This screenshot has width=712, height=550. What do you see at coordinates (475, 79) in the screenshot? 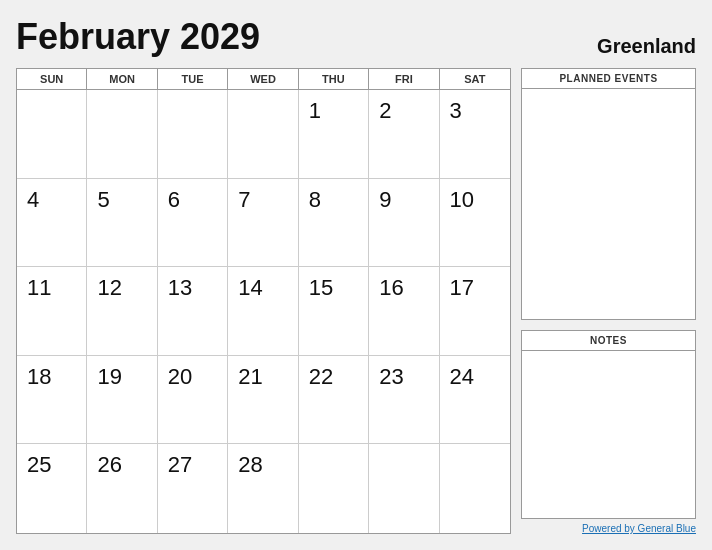
I see `day-header-sat: SAT` at bounding box center [475, 79].